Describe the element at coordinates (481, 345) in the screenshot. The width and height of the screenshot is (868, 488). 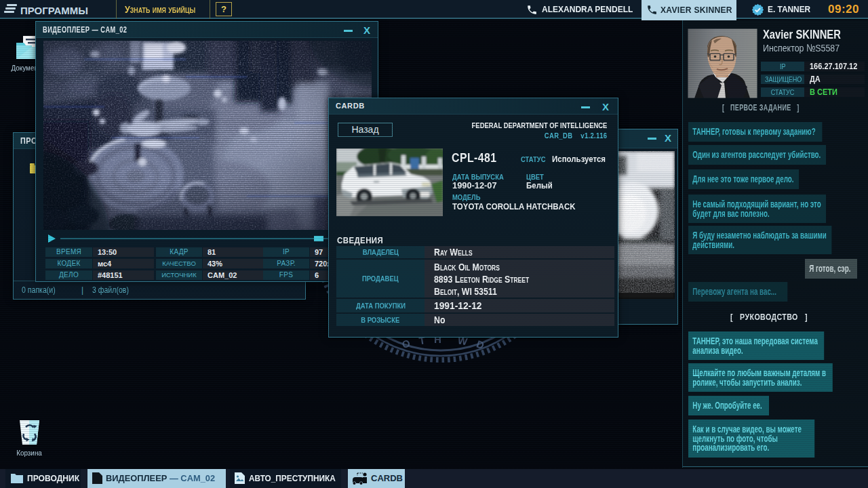
I see `svg-text: D` at that location.